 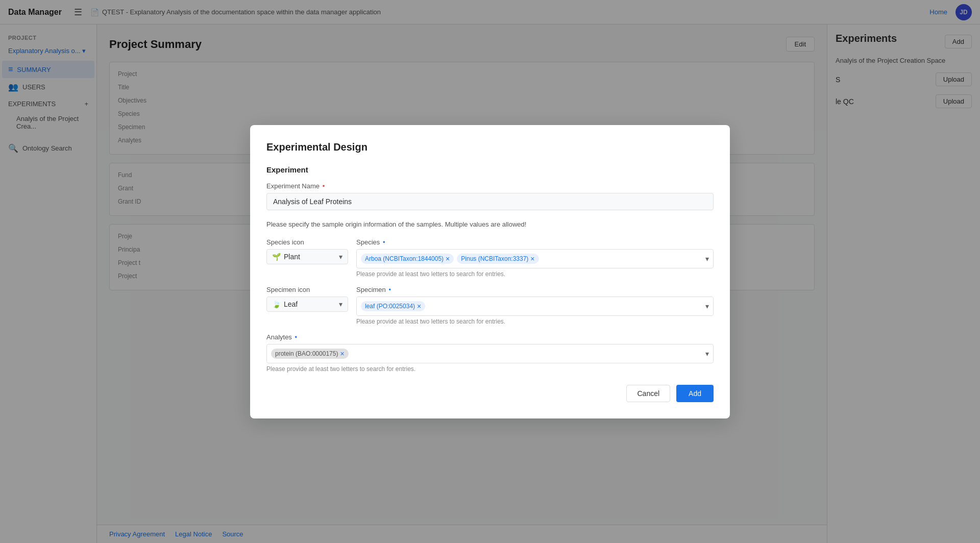 I want to click on species-hint: Please provide at least two letters to s…, so click(x=535, y=274).